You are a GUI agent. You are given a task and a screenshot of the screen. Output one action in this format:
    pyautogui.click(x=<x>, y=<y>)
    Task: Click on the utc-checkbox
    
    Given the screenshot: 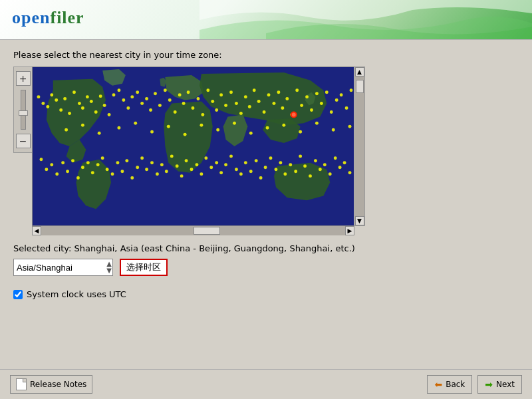 What is the action you would take?
    pyautogui.click(x=18, y=295)
    